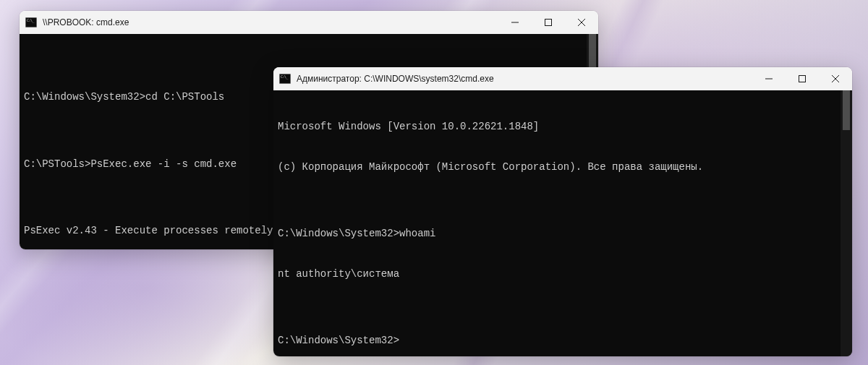 The height and width of the screenshot is (365, 868). I want to click on terminal-line: C:\Windows\System32>whoami, so click(563, 234).